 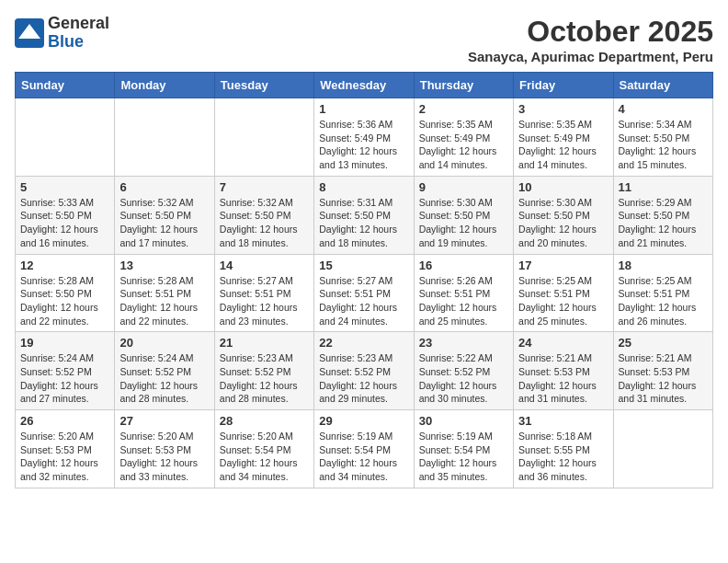 I want to click on day-number: 13, so click(x=164, y=265).